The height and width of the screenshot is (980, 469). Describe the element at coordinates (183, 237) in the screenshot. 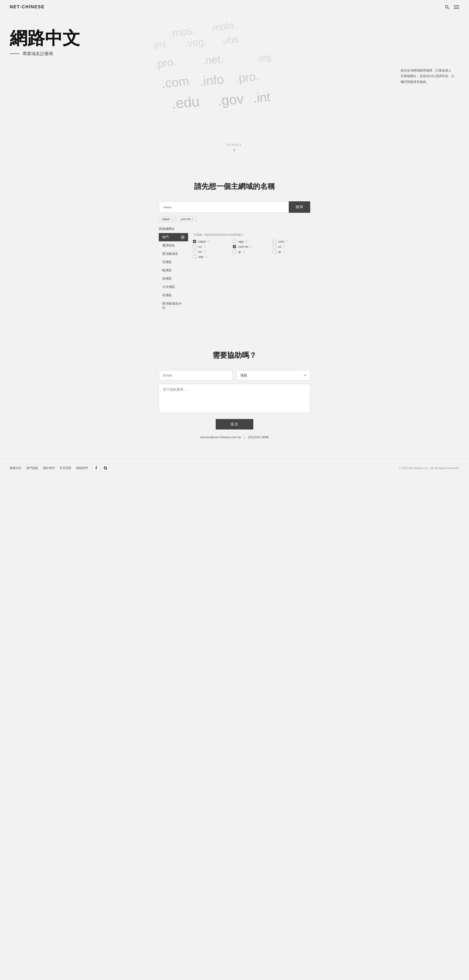

I see `hot-badge: !` at that location.